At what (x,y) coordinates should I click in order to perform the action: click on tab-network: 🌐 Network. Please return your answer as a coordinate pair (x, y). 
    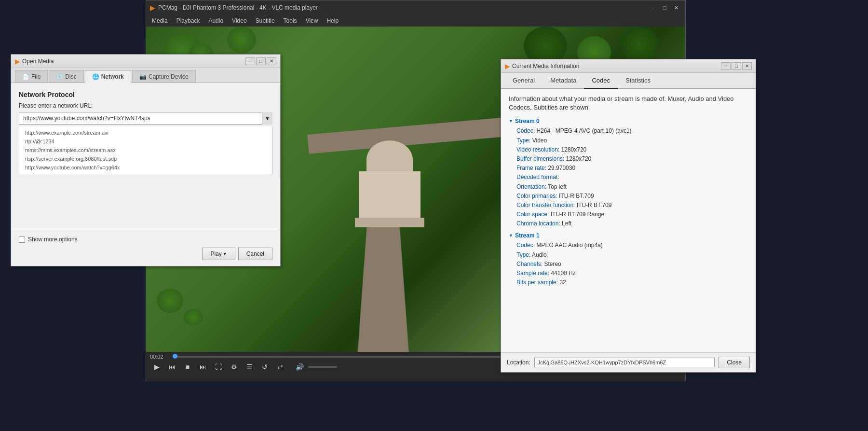
    Looking at the image, I should click on (108, 77).